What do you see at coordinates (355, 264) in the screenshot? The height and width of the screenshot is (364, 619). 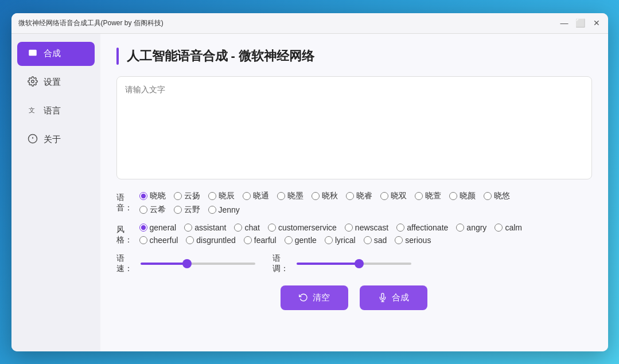 I see `slider-row: 语速： 语调：` at bounding box center [355, 264].